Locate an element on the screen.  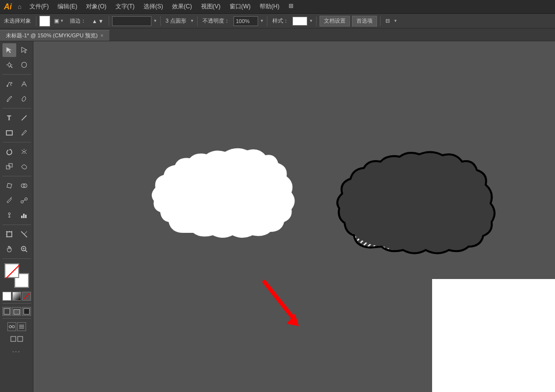
doc-settings-button: 文档设置 is located at coordinates (335, 21).